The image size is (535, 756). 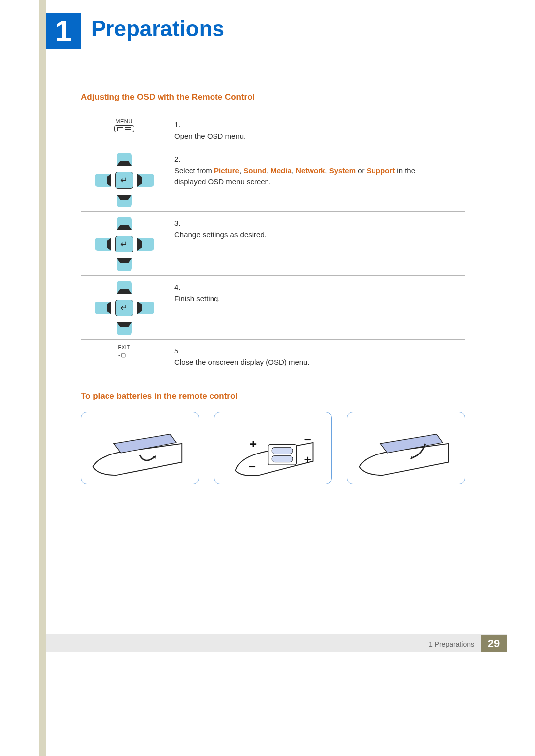 I want to click on battery-panel-close, so click(x=406, y=448).